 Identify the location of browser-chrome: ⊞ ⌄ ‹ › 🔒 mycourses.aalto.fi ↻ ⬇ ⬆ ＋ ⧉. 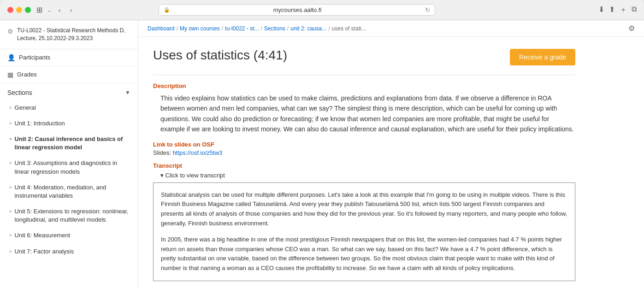
(322, 10).